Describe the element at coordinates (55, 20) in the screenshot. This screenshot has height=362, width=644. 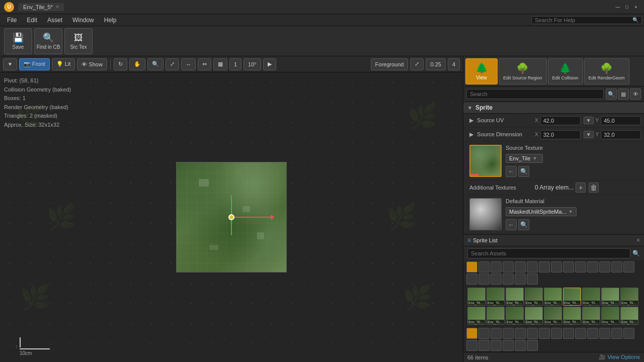
I see `menu-asset: Asset` at that location.